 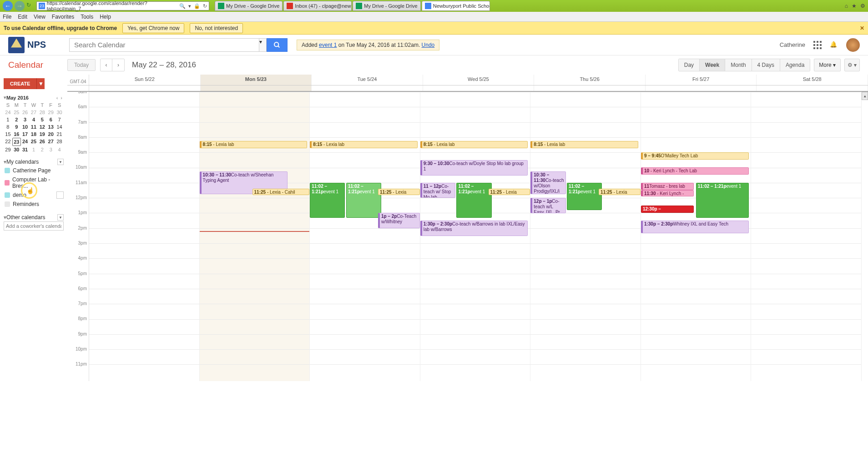 I want to click on address-bar: 23 https://calendar.google.com/calendar/…, so click(x=123, y=6).